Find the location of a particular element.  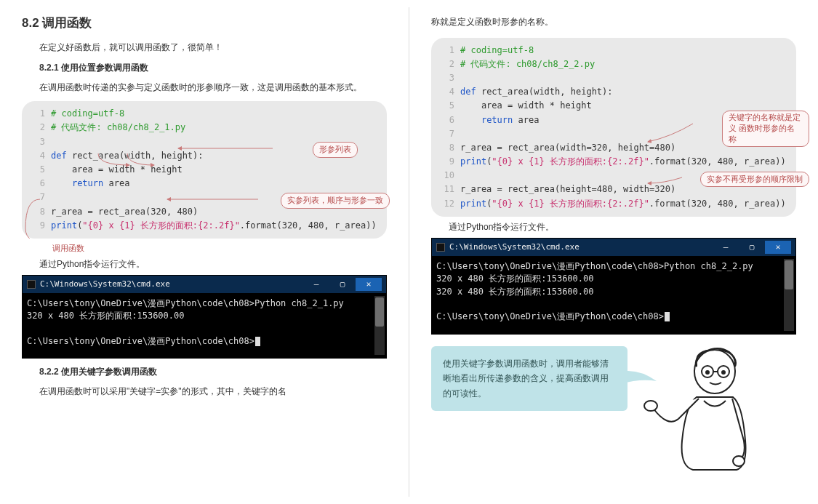

annotation-keyword-name: 关键字的名称就是定义 函数时形参的名称 is located at coordinates (766, 129).